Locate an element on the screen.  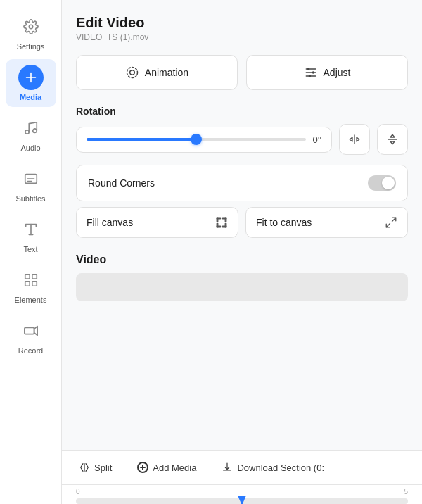
settings-icon is located at coordinates (31, 27).